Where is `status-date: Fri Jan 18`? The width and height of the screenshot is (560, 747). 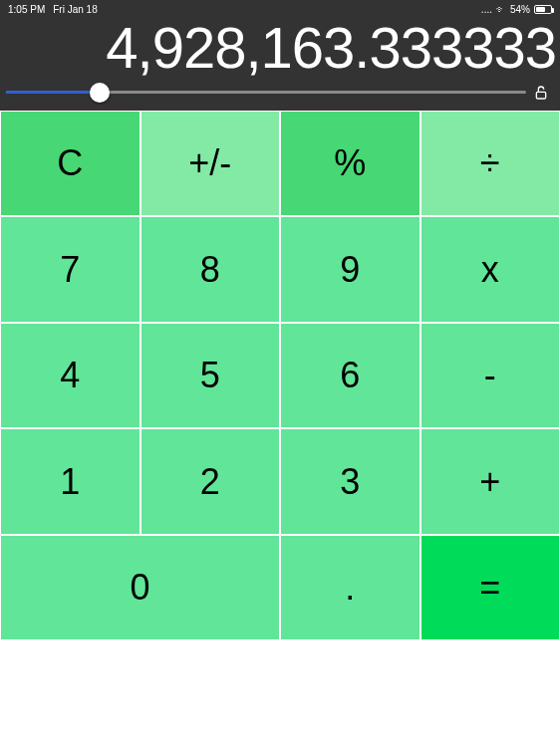 status-date: Fri Jan 18 is located at coordinates (75, 10).